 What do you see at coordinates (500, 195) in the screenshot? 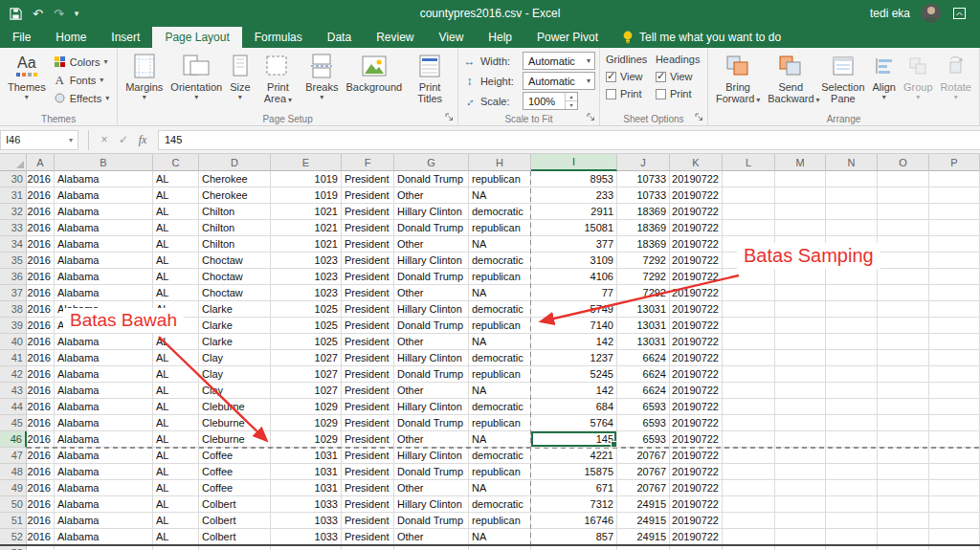
I see `cell: NA` at bounding box center [500, 195].